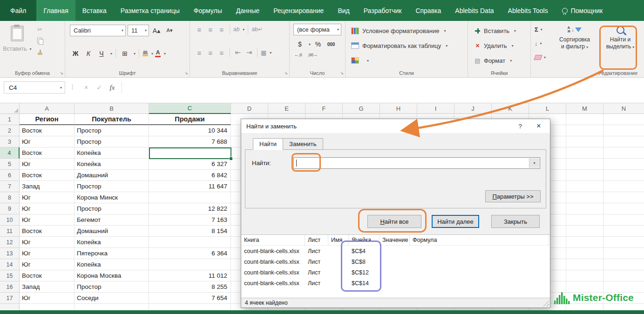 This screenshot has width=644, height=314. Describe the element at coordinates (396, 283) in the screenshot. I see `result-row-$C$14: count-blank-cells.xlsxЛист$C$14` at that location.